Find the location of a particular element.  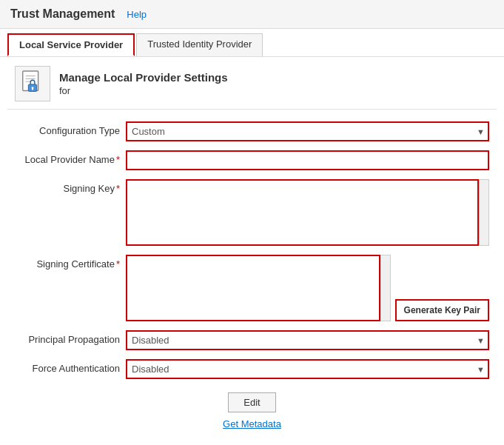

force-authentication-select: Disabled is located at coordinates (308, 369).